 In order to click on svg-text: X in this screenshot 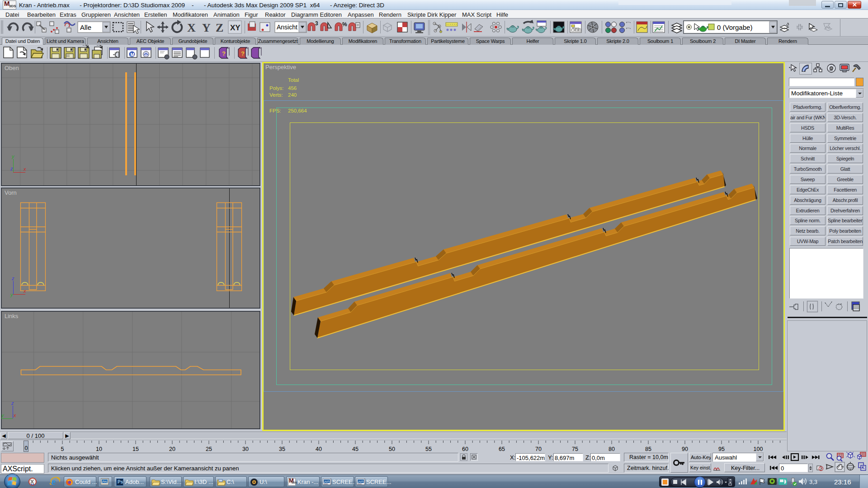, I will do `click(192, 28)`.